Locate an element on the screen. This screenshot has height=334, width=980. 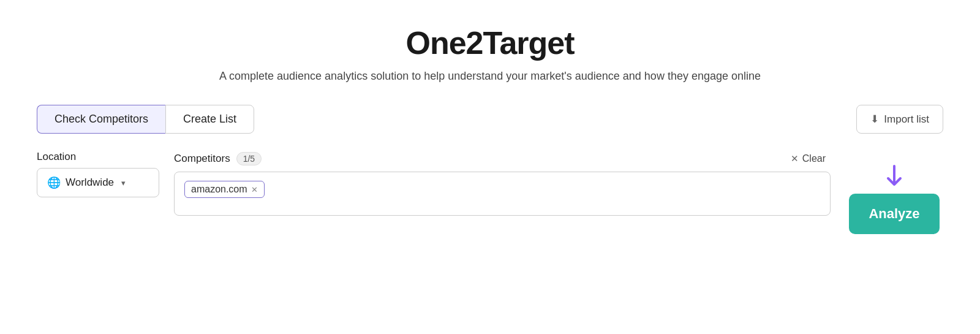
chevron-down-icon: ▾ is located at coordinates (124, 183).